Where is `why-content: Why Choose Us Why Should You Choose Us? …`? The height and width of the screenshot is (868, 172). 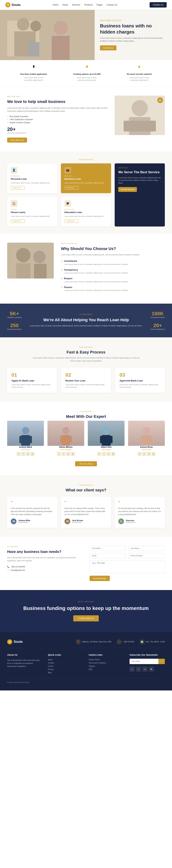 why-content: Why Choose Us Why Should You Choose Us? … is located at coordinates (113, 269).